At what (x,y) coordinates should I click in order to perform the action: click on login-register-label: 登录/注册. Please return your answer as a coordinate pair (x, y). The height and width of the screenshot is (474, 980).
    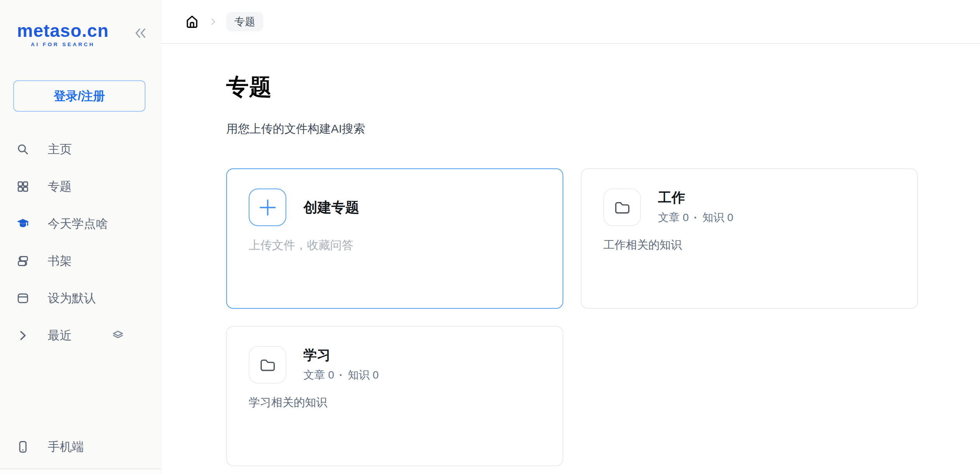
    Looking at the image, I should click on (79, 96).